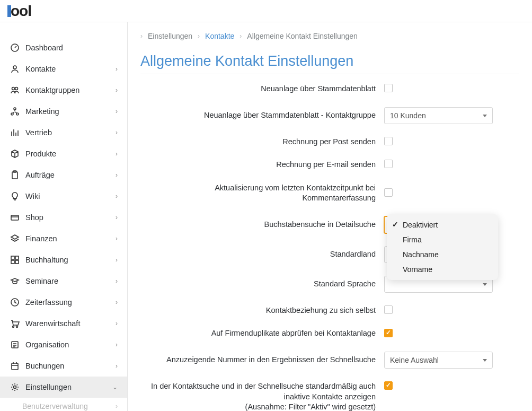 The width and height of the screenshot is (532, 411). I want to click on user-icon, so click(15, 69).